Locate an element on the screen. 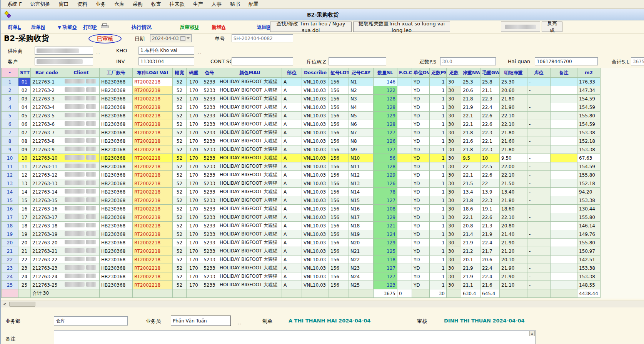 This screenshot has width=644, height=344. horizontal-scrollbar: < is located at coordinates (322, 304).